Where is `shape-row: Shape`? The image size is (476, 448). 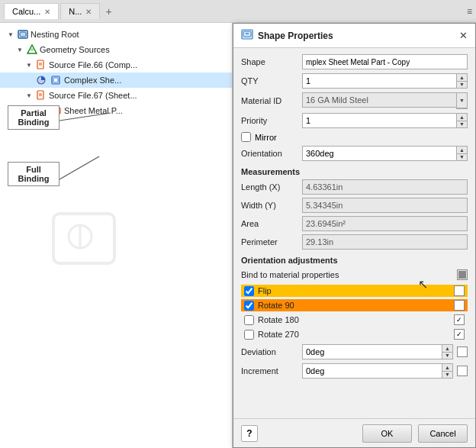
shape-row: Shape is located at coordinates (354, 62).